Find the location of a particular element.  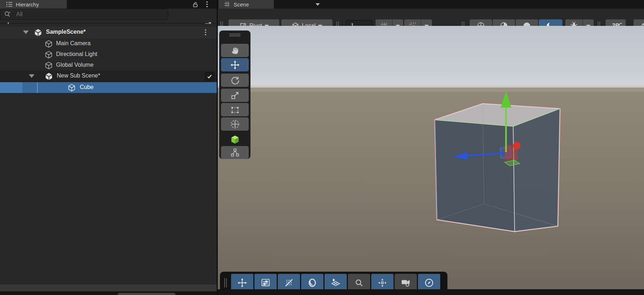

rect-tool-icon is located at coordinates (235, 110).